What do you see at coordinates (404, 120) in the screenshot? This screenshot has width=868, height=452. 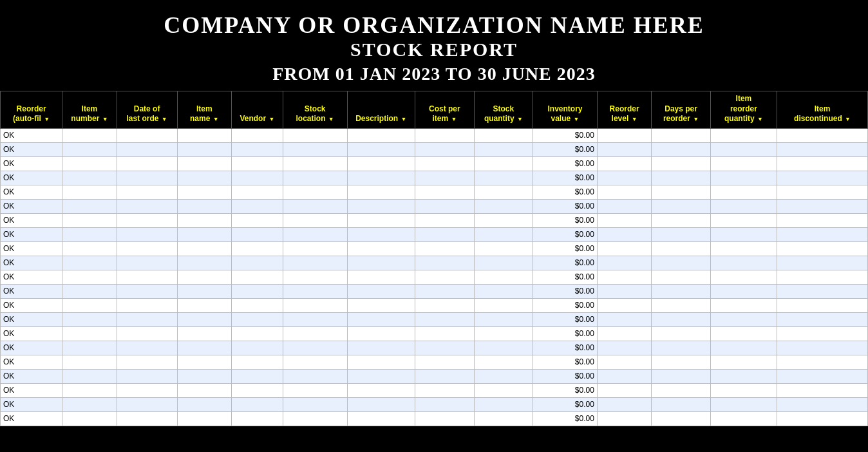 I see `dropdown-icon-description: ▼` at bounding box center [404, 120].